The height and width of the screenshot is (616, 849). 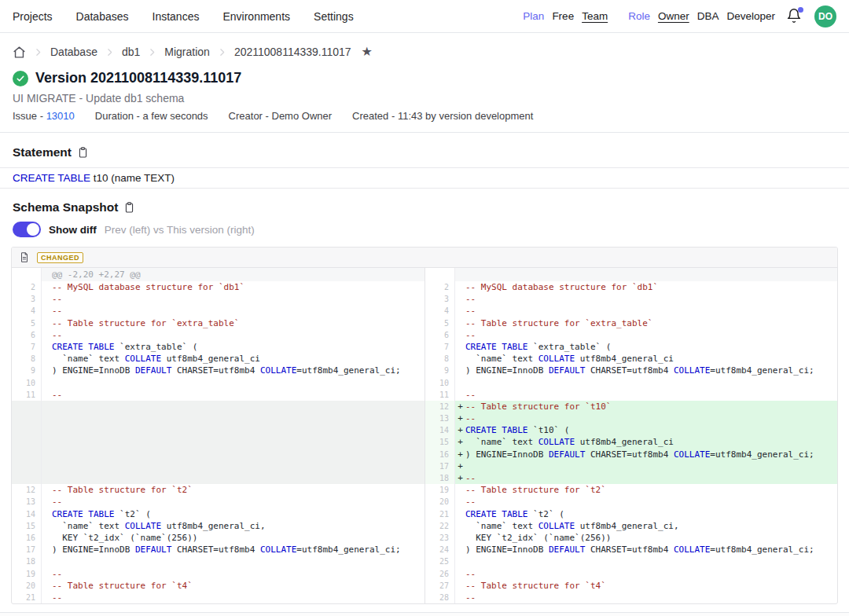 What do you see at coordinates (176, 16) in the screenshot?
I see `nav-item-instances: Instances` at bounding box center [176, 16].